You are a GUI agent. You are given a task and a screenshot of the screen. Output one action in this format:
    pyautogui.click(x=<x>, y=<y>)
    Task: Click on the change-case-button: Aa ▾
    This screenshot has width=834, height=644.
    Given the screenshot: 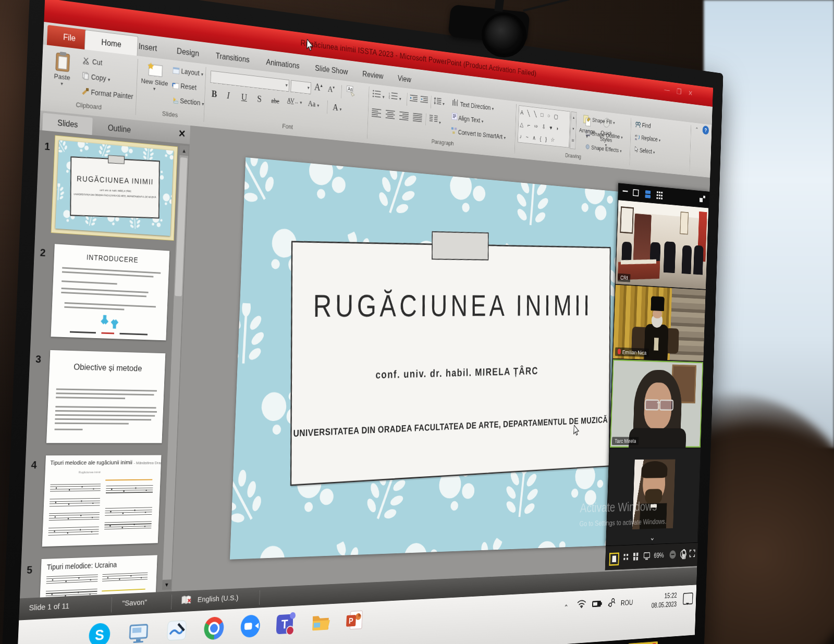 What is the action you would take?
    pyautogui.click(x=314, y=104)
    